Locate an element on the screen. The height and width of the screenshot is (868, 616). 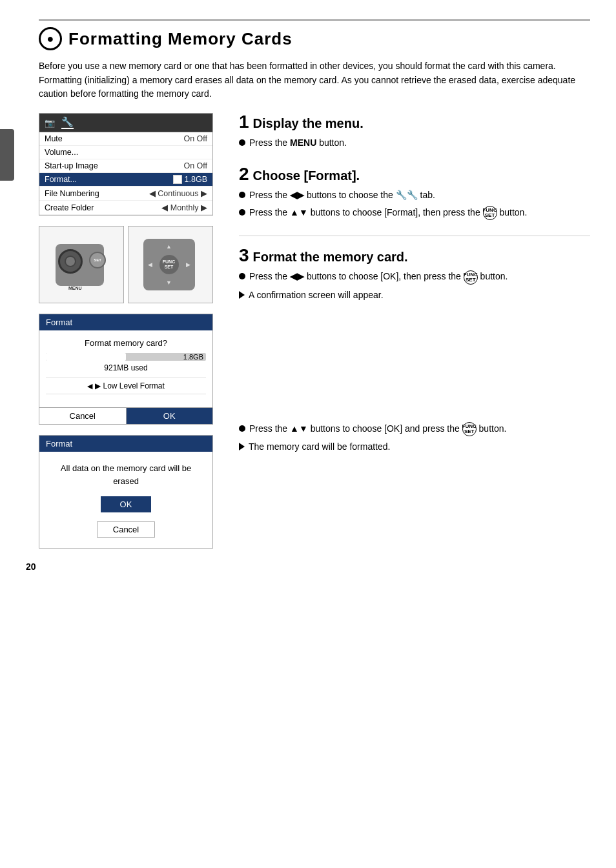
intro-line-1: Before you use a new memory card or one … is located at coordinates (297, 66).